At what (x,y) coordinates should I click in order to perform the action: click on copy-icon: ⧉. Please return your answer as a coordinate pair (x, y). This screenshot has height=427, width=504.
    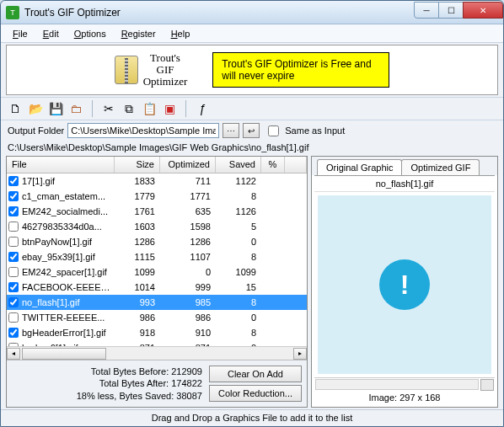
    Looking at the image, I should click on (129, 109).